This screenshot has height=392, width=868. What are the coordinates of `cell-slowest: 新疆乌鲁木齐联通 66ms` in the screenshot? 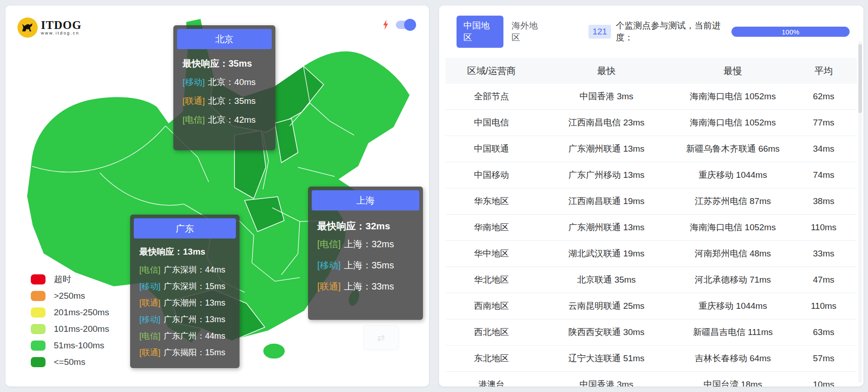 It's located at (733, 149).